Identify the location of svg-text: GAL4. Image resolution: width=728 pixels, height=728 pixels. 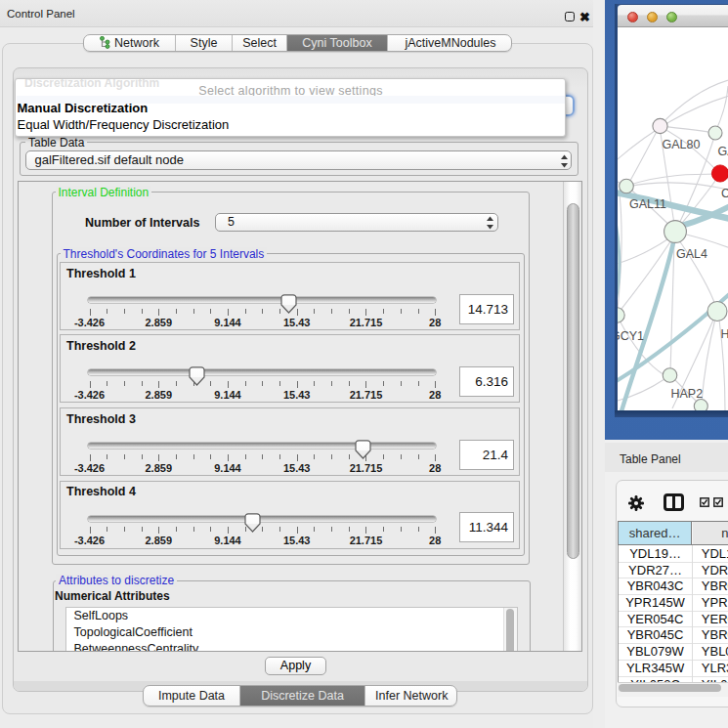
(692, 254).